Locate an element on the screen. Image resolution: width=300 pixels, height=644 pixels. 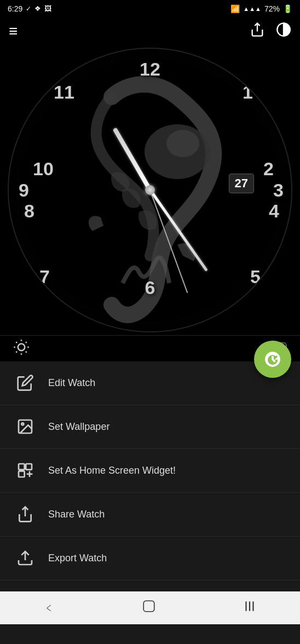
share-watch-label: Share Watch is located at coordinates (77, 515).